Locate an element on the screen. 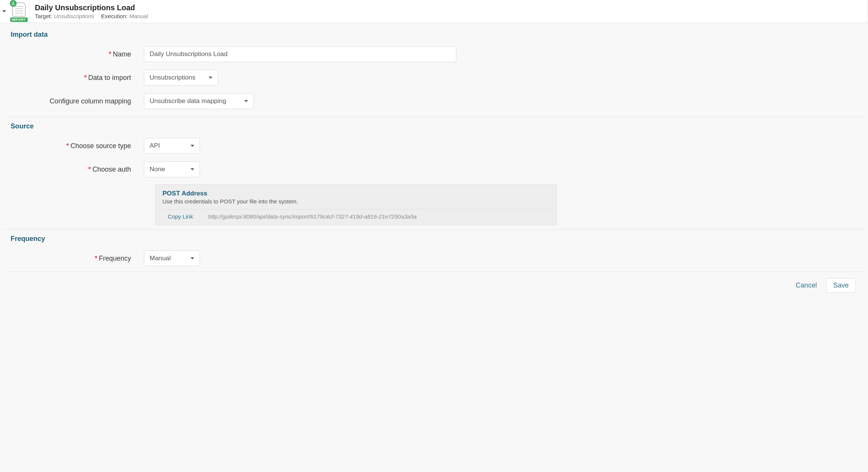 Image resolution: width=868 pixels, height=472 pixels. frequency-value: Manual is located at coordinates (160, 258).